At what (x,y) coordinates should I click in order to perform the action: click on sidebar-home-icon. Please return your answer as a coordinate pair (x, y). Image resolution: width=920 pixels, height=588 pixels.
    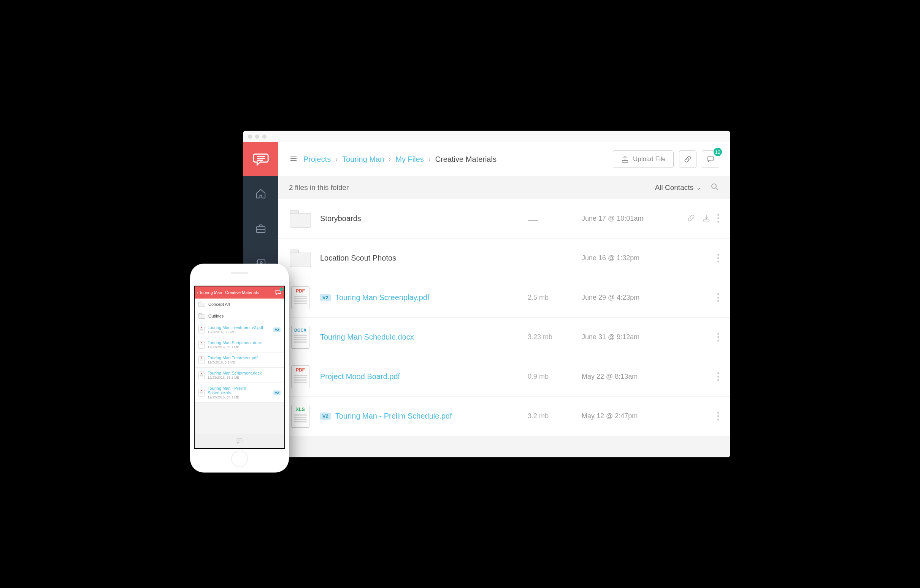
    Looking at the image, I should click on (261, 194).